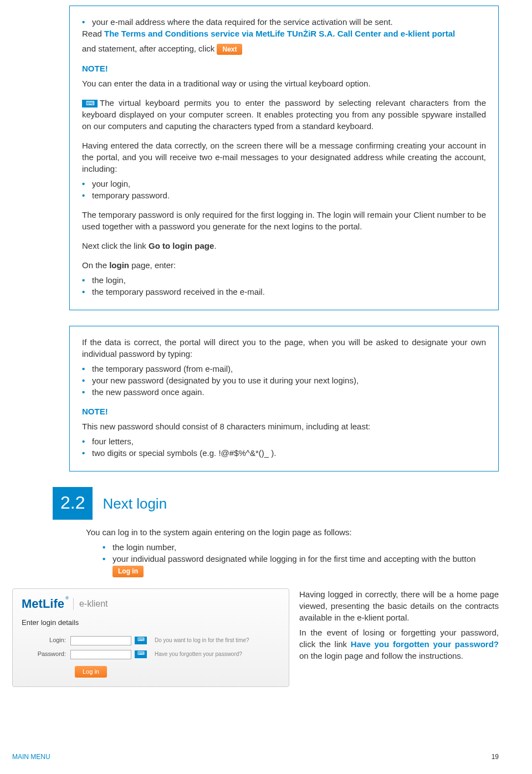 Image resolution: width=532 pixels, height=774 pixels. I want to click on account-creation-text: Having entered the data correctly, on th…, so click(284, 157).